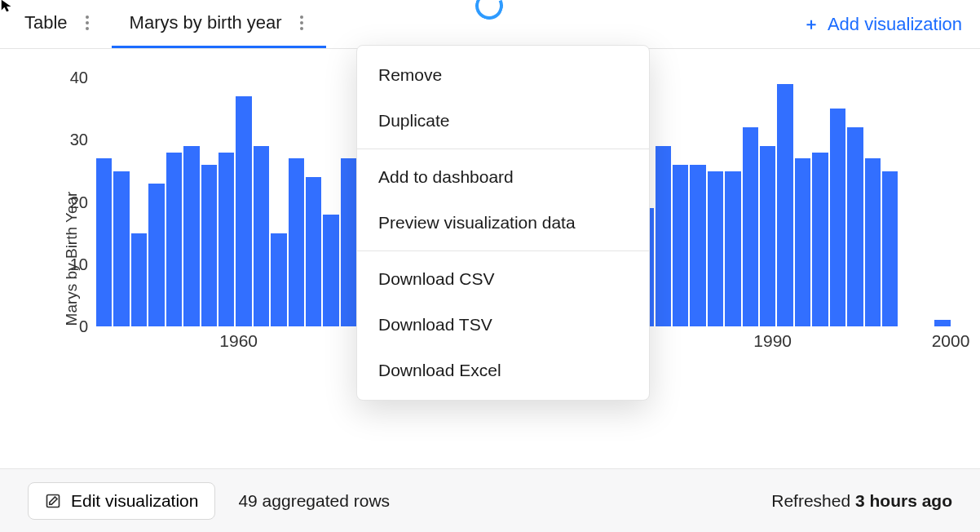 The image size is (980, 532). What do you see at coordinates (72, 202) in the screenshot?
I see `y-tick: 20` at bounding box center [72, 202].